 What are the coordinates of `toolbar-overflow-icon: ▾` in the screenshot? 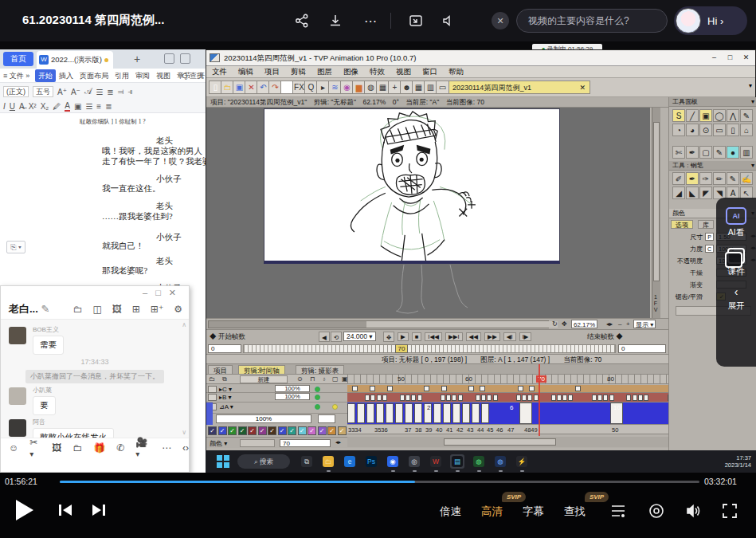 It's located at (750, 86).